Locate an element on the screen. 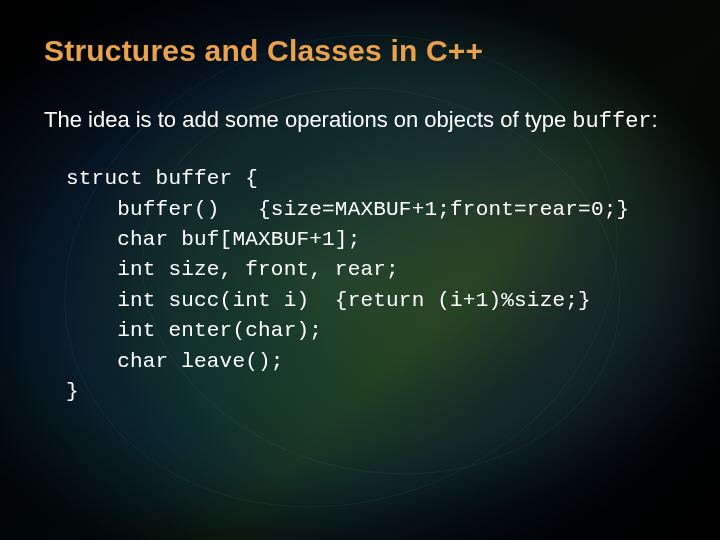 The image size is (720, 540). intro-prefix: The idea is to add some operations on ob… is located at coordinates (308, 120).